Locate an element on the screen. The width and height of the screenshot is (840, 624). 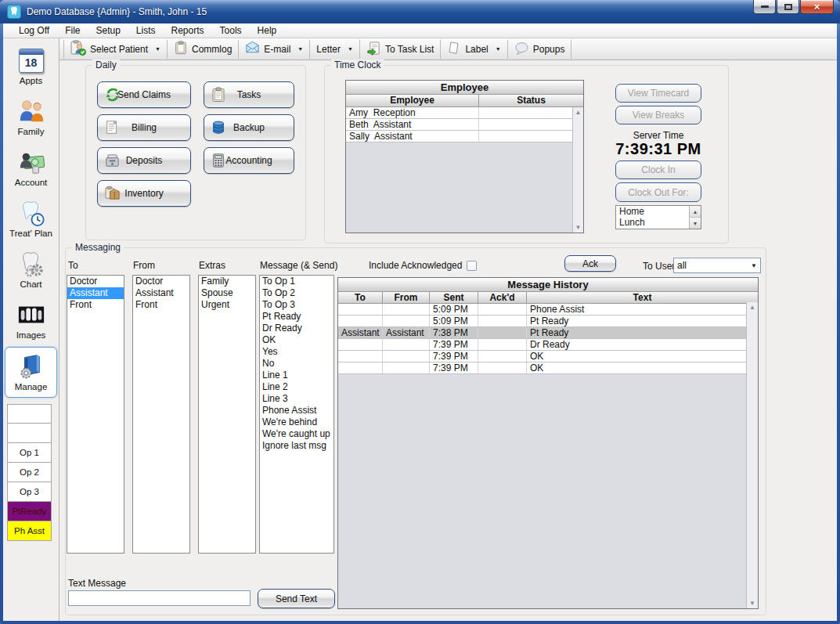
extras-listbox: Family Spouse Urgent is located at coordinates (227, 414).